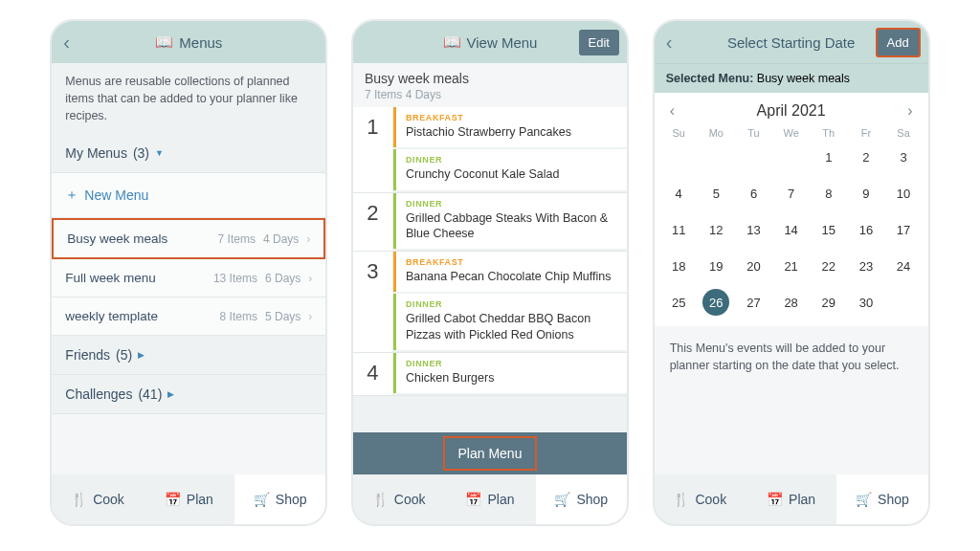 Image resolution: width=980 pixels, height=551 pixels. Describe the element at coordinates (189, 153) in the screenshot. I see `my-menus-section: My Menus (3) ▼` at that location.